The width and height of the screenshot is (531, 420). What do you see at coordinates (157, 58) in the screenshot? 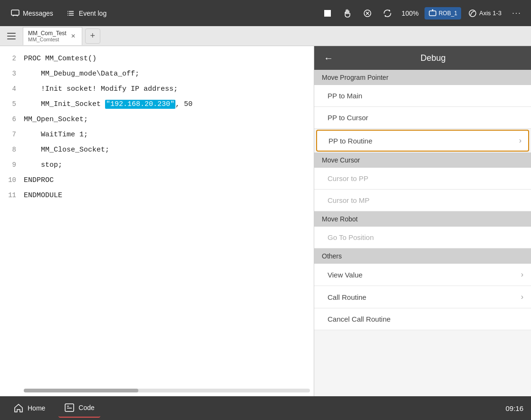
I see `code-line-2: 2 PROC MM_Comtest()` at bounding box center [157, 58].